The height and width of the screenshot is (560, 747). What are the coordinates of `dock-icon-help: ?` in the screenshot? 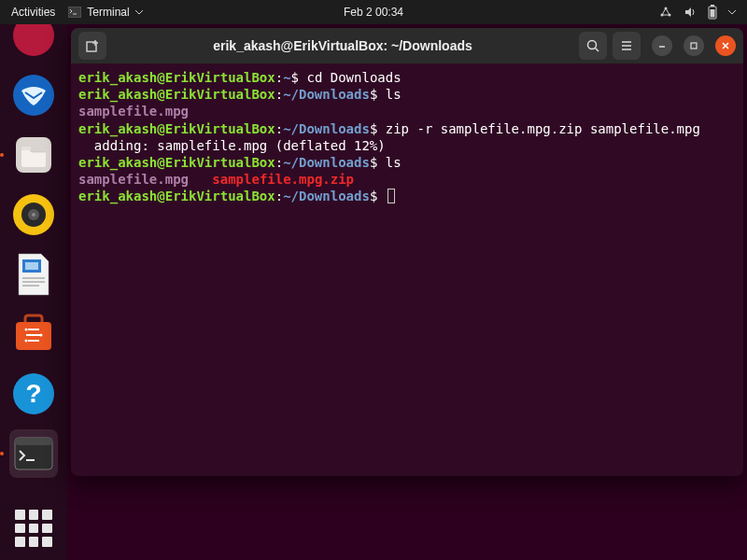 It's located at (34, 394).